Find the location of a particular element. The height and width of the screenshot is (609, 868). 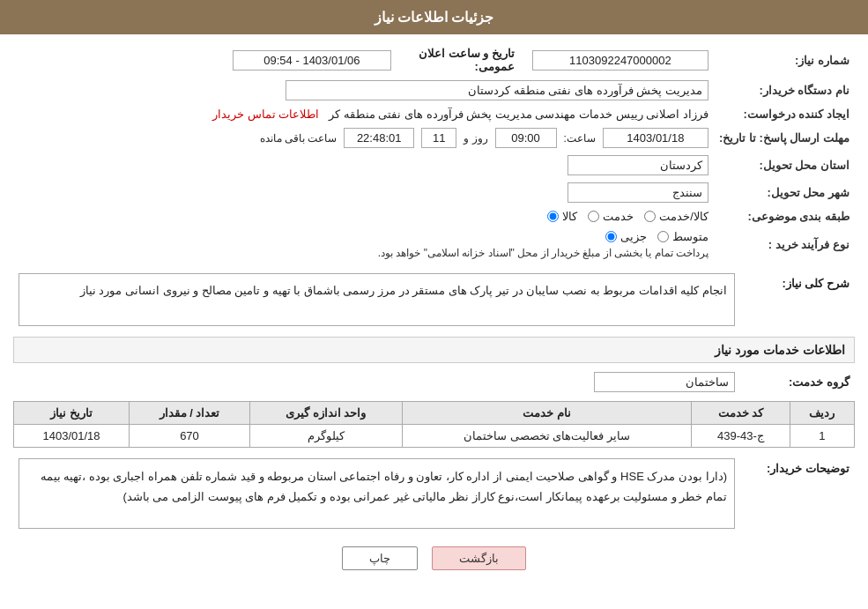

purchase-type-radio-group: متوسط جزیی is located at coordinates (363, 236).